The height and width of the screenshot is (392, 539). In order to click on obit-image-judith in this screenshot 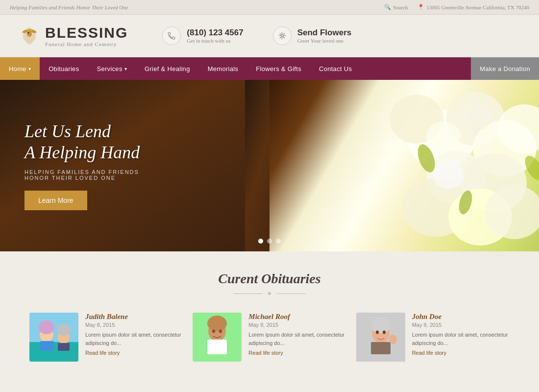, I will do `click(54, 337)`.